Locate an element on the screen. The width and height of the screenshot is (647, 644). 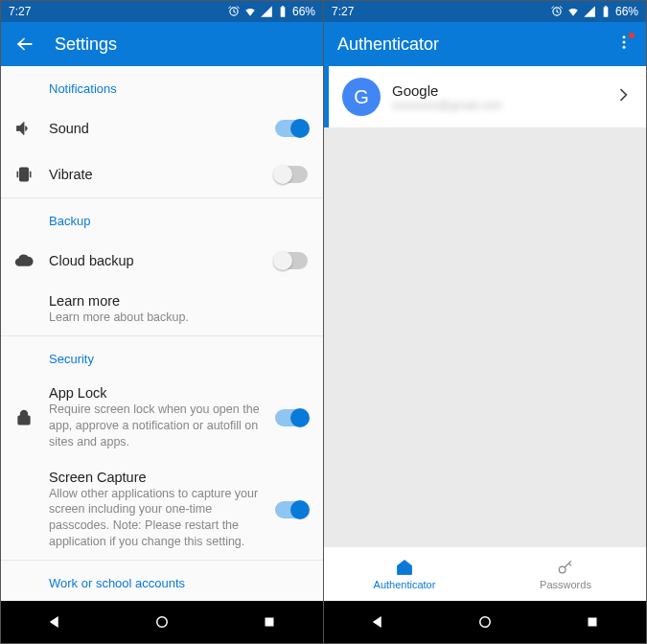
cloud-label: Cloud backup is located at coordinates (158, 261).